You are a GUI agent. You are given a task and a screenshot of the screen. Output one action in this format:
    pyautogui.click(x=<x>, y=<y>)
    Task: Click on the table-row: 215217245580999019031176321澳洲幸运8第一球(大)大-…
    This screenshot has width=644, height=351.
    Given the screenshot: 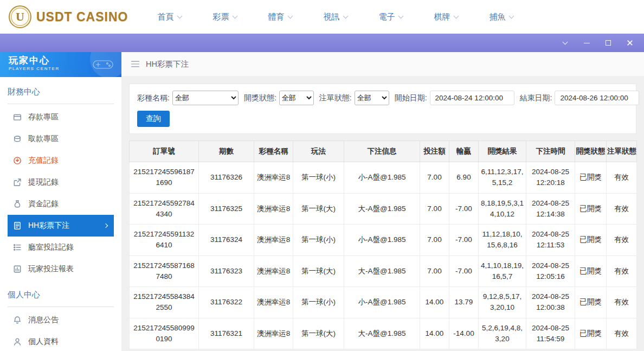 What is the action you would take?
    pyautogui.click(x=383, y=334)
    